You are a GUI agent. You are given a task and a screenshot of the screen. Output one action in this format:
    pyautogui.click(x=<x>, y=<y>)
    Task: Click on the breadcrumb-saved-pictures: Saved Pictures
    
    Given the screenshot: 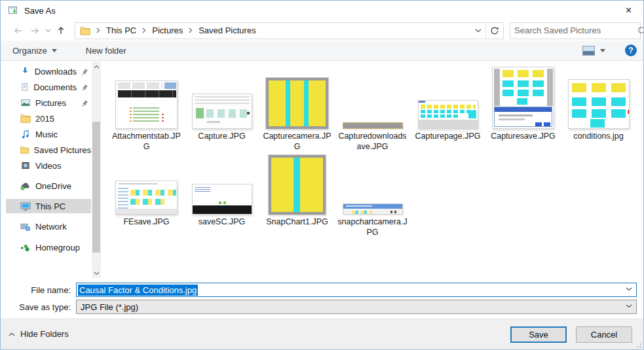 What is the action you would take?
    pyautogui.click(x=227, y=31)
    